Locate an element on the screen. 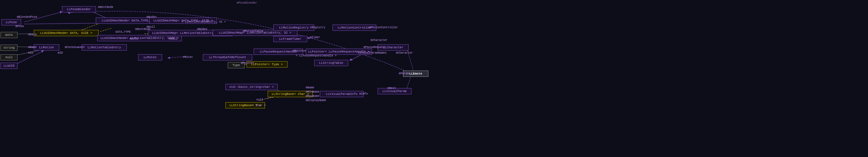 Image resolution: width=868 pixels, height=157 pixels. node-LLUUID: LLUUID is located at coordinates (9, 66).